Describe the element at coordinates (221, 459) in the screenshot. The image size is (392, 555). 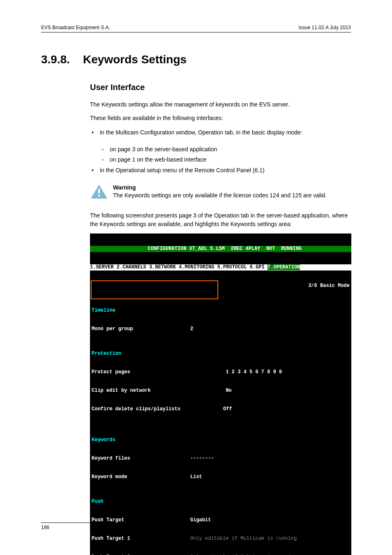
I see `terminal-row: Keyword files--------` at that location.